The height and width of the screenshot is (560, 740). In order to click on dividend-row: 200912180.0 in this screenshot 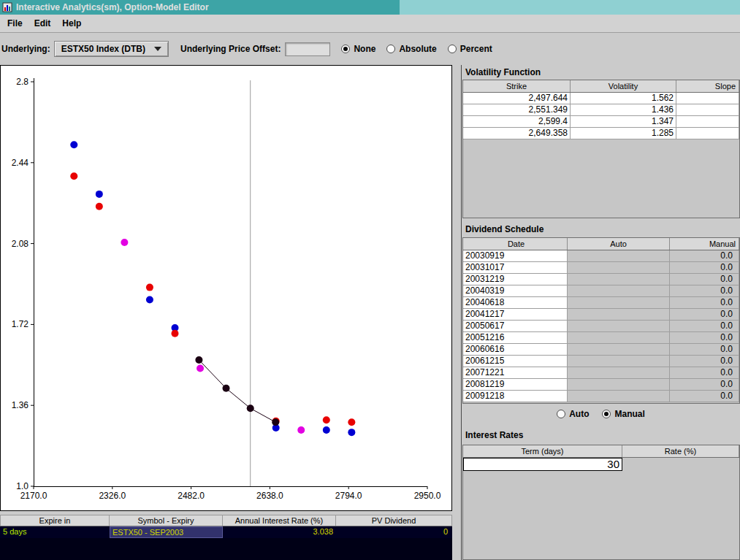, I will do `click(601, 396)`.